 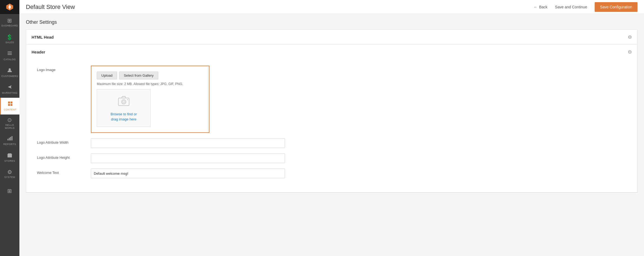 I want to click on select-from-gallery-button: Select from Gallery, so click(x=139, y=76).